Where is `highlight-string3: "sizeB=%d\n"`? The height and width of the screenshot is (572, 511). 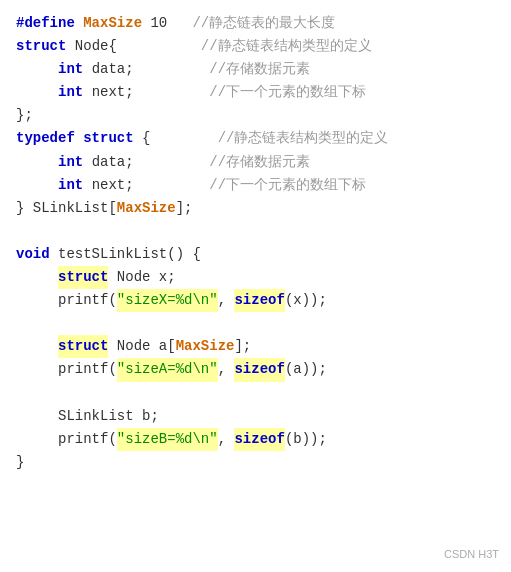 highlight-string3: "sizeB=%d\n" is located at coordinates (168, 440).